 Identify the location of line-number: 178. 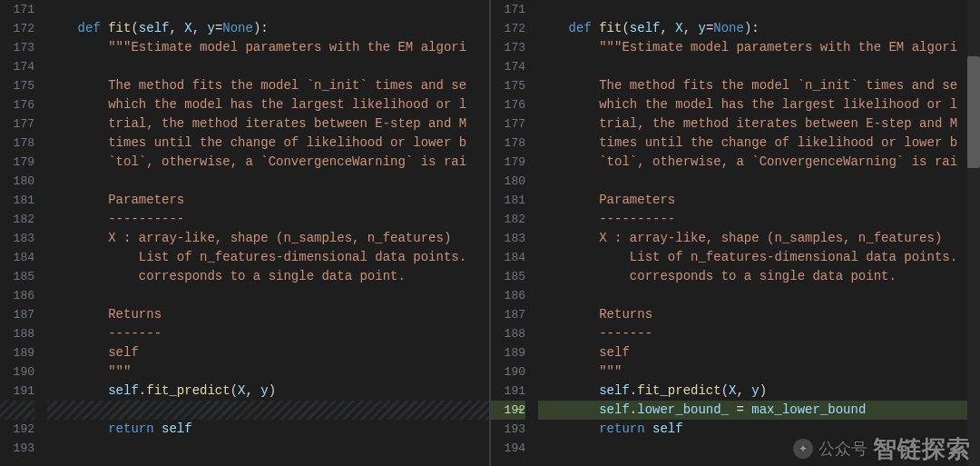
(17, 144).